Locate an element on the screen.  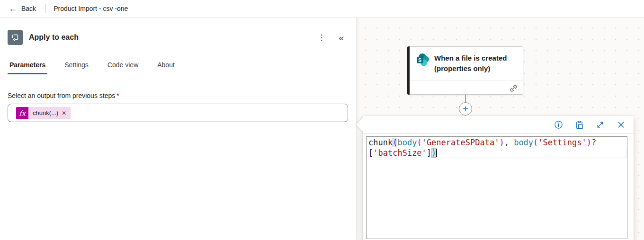
code-token: 'GenerateSPData' is located at coordinates (461, 142).